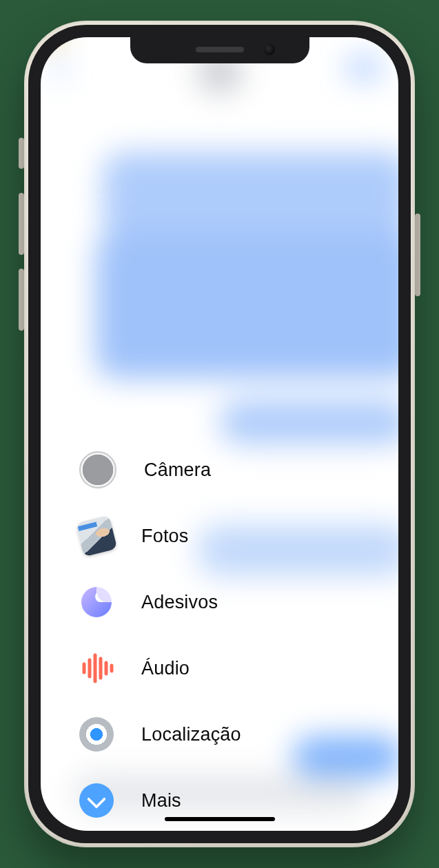  I want to click on photos-icon, so click(96, 536).